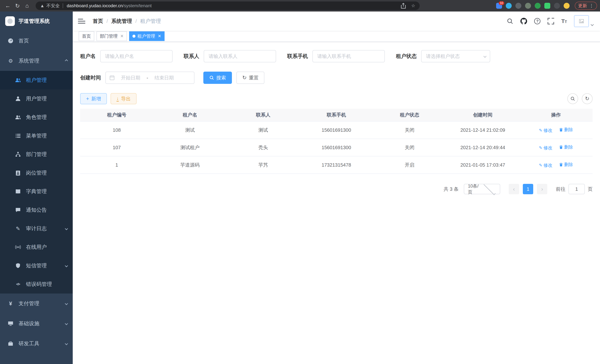 The width and height of the screenshot is (600, 364). I want to click on help-icon: ?, so click(537, 21).